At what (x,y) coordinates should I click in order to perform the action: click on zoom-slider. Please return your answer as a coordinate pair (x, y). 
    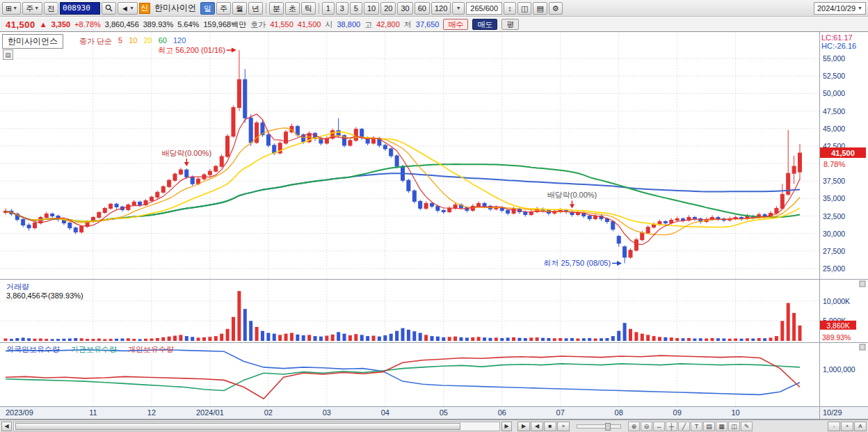
    Looking at the image, I should click on (599, 426).